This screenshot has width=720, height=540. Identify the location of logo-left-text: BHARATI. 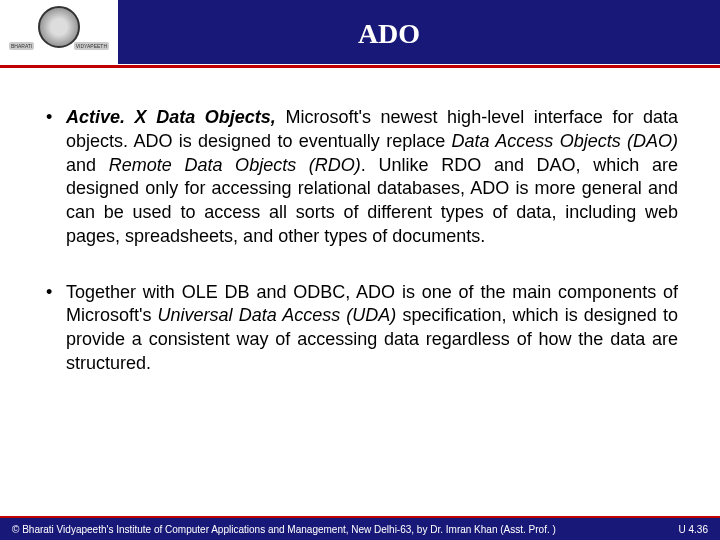
(22, 46).